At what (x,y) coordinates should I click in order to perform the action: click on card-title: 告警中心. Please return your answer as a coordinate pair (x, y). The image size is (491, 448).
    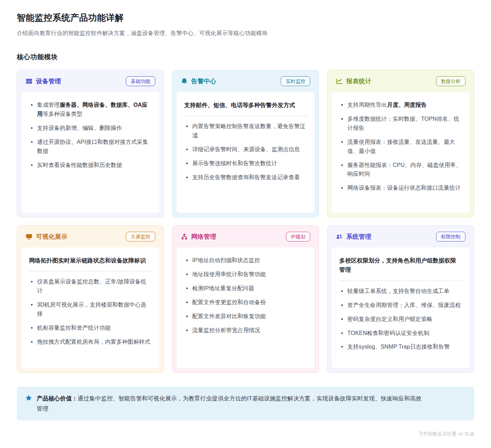
    Looking at the image, I should click on (204, 81).